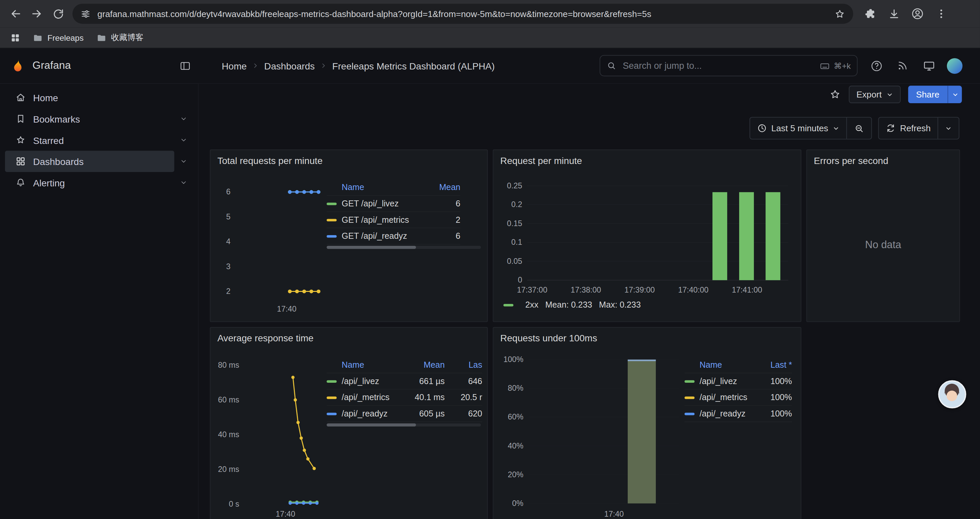 The width and height of the screenshot is (980, 519). Describe the element at coordinates (835, 66) in the screenshot. I see `search-shortcut: ⌘+k` at that location.